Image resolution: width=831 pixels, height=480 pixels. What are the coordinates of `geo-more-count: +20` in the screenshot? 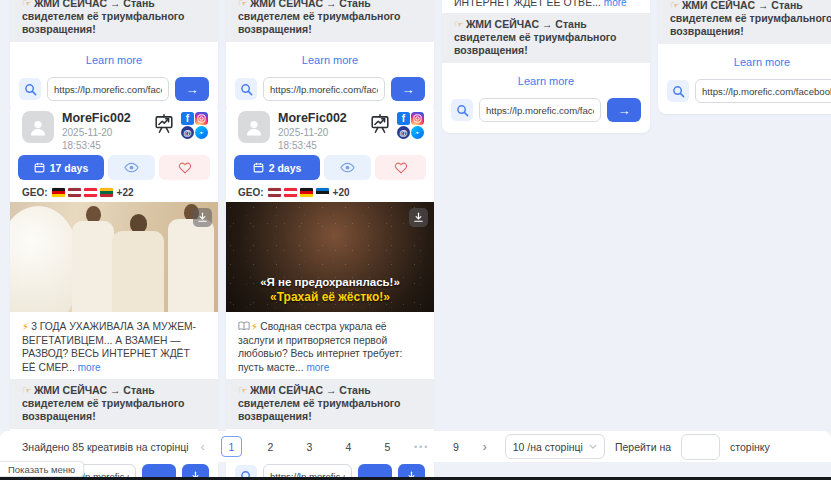 It's located at (342, 192).